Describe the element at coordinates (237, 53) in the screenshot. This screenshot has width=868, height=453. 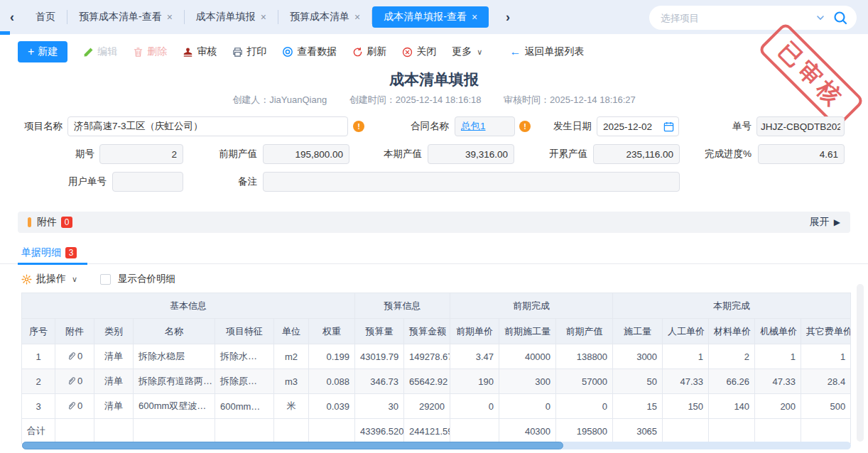
I see `printer-icon` at that location.